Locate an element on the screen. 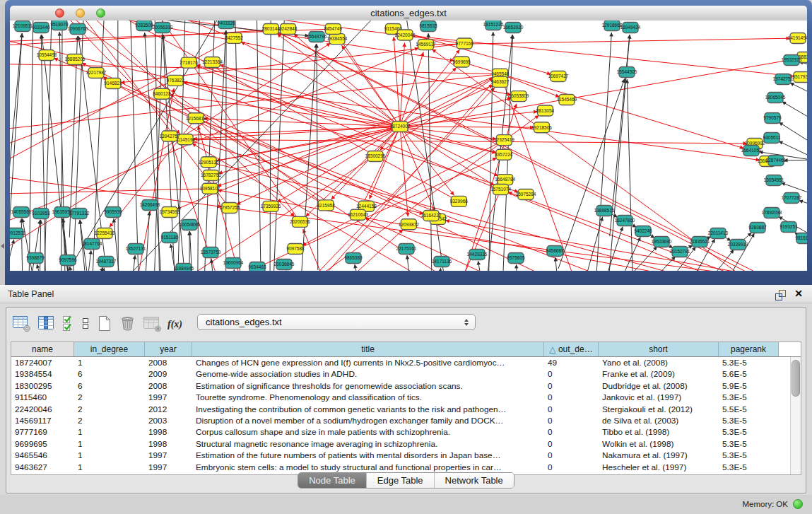 This screenshot has height=514, width=812. table-panel-title: Table Panel is located at coordinates (31, 294).